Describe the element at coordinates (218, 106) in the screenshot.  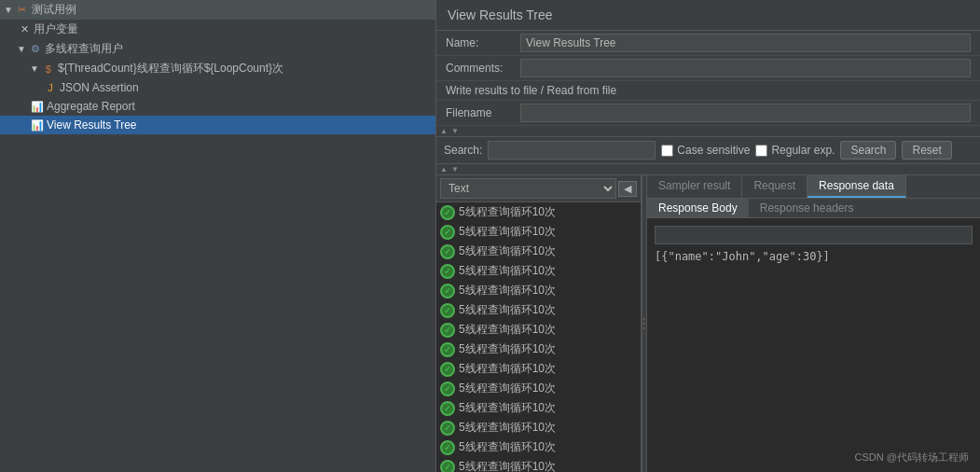
I see `tree-item-aggregate-report: 📊 Aggregate Report` at that location.